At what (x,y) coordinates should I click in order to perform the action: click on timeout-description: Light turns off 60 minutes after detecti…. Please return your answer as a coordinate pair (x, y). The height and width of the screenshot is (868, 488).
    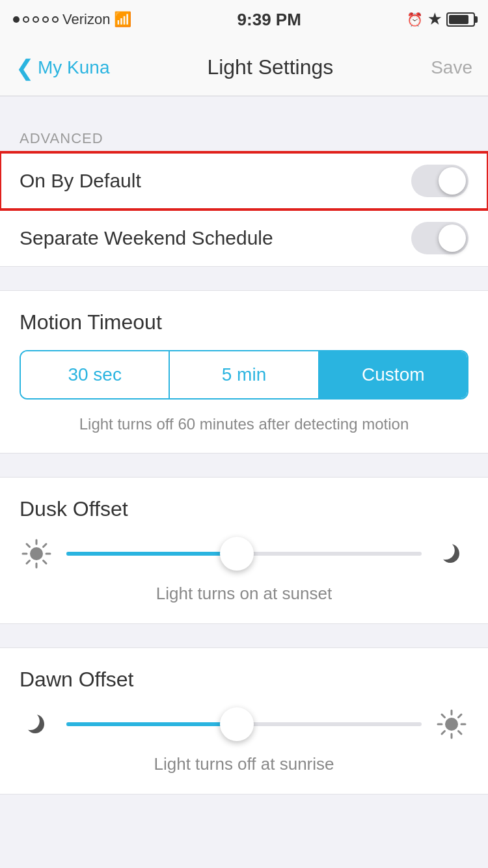
    Looking at the image, I should click on (244, 424).